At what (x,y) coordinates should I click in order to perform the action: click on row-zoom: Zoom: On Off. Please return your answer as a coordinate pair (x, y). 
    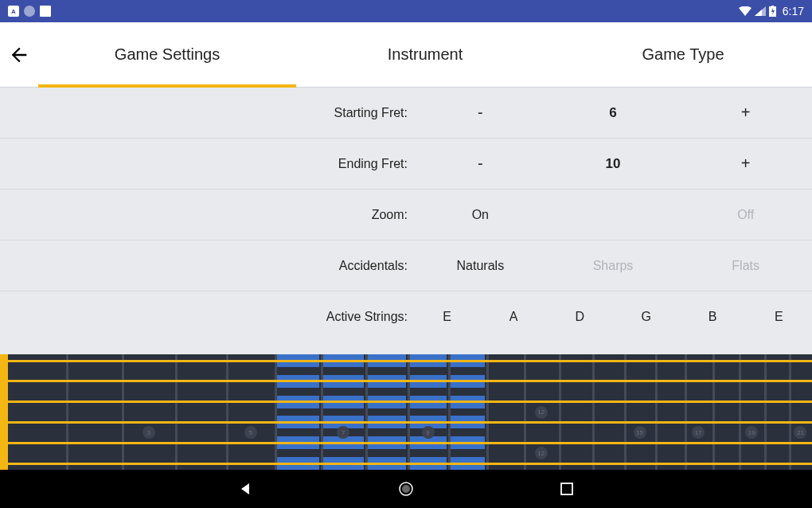
    Looking at the image, I should click on (406, 215).